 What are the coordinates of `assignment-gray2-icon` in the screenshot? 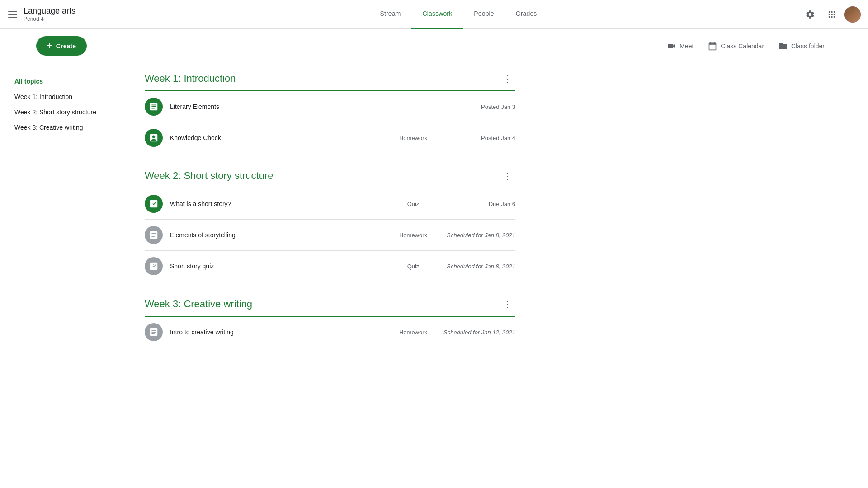 It's located at (154, 332).